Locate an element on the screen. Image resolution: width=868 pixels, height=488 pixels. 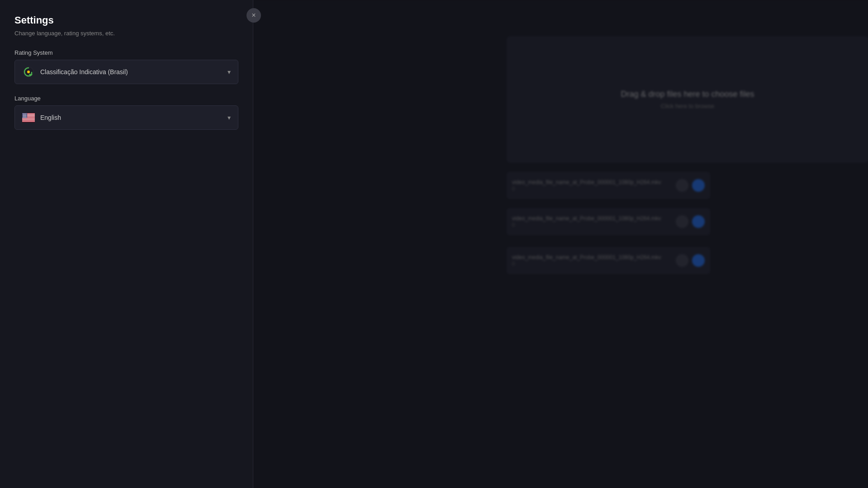
file-row-3-action-btn is located at coordinates (698, 261).